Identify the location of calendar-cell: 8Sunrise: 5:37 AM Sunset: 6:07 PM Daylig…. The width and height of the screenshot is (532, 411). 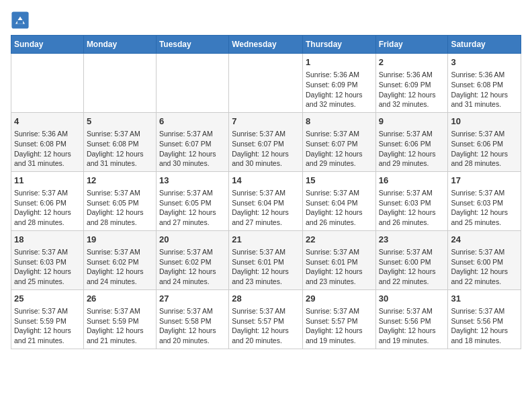
(339, 142).